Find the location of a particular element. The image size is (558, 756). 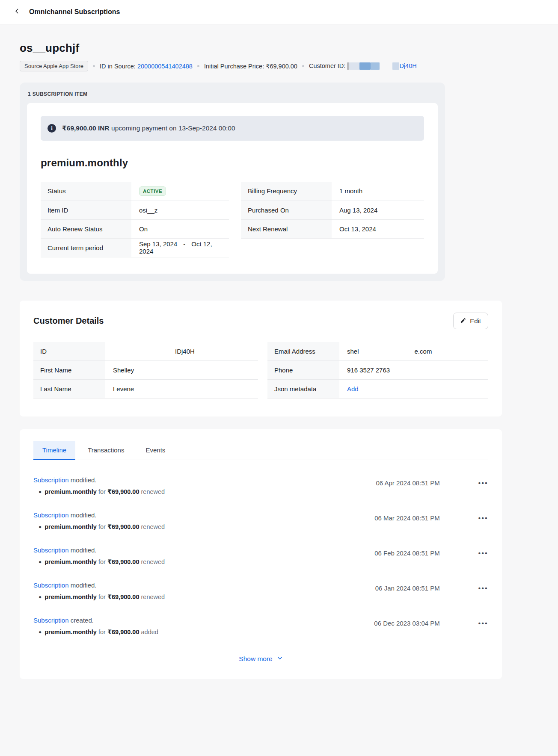

timeline-entry-date: 06 Feb 2024 08:51 PM is located at coordinates (407, 553).